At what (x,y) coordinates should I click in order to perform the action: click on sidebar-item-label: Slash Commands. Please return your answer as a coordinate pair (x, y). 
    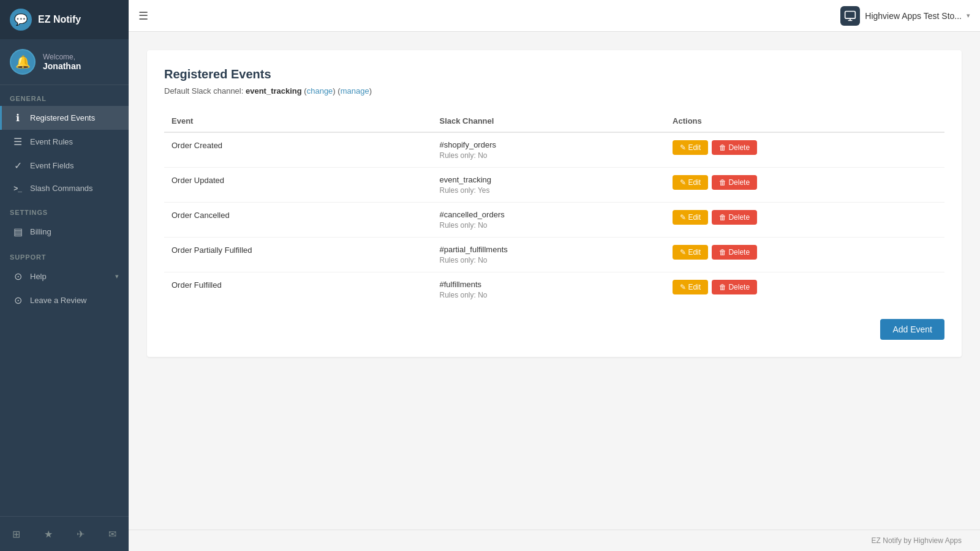
    Looking at the image, I should click on (61, 189).